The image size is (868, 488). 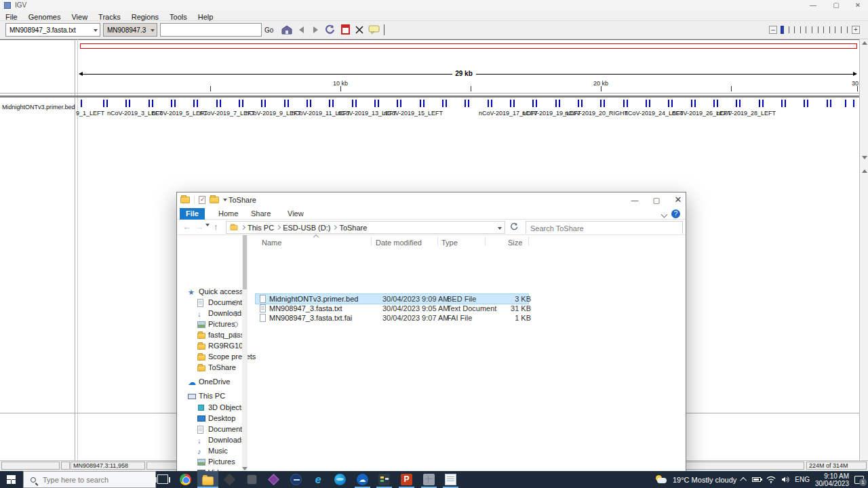 What do you see at coordinates (856, 30) in the screenshot?
I see `zoom-in-button: +` at bounding box center [856, 30].